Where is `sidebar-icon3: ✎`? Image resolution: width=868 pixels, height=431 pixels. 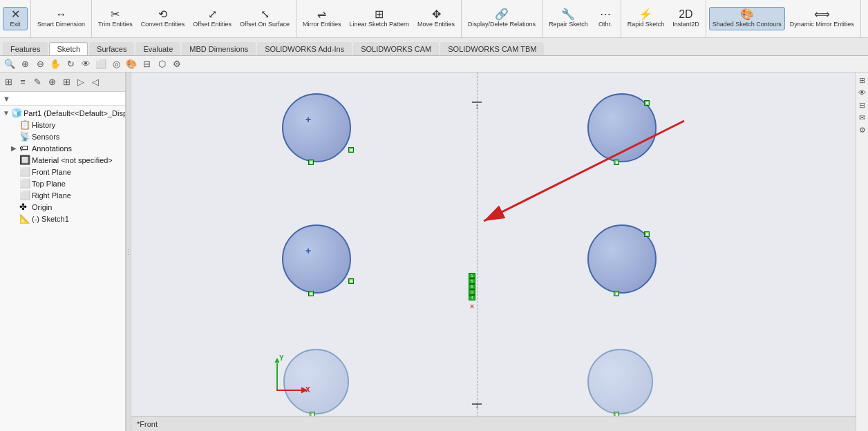
sidebar-icon3: ✎ is located at coordinates (37, 82).